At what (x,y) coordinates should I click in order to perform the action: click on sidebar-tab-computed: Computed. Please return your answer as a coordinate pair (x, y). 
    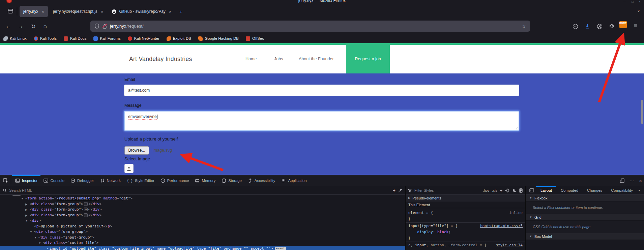
    Looking at the image, I should click on (569, 191).